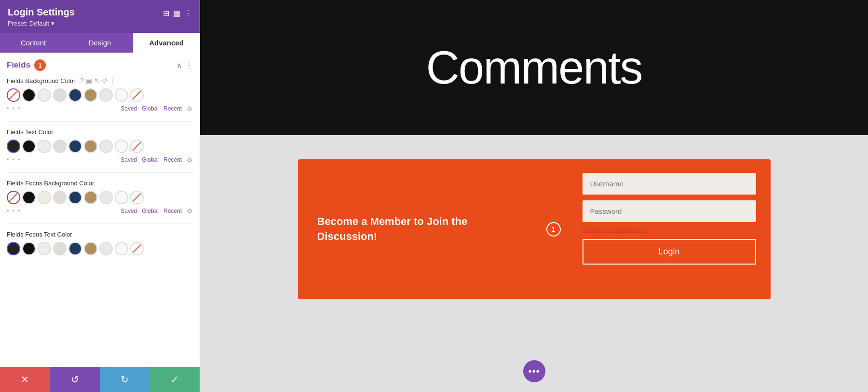 The width and height of the screenshot is (868, 392). I want to click on login-divider-area: 1, so click(554, 229).